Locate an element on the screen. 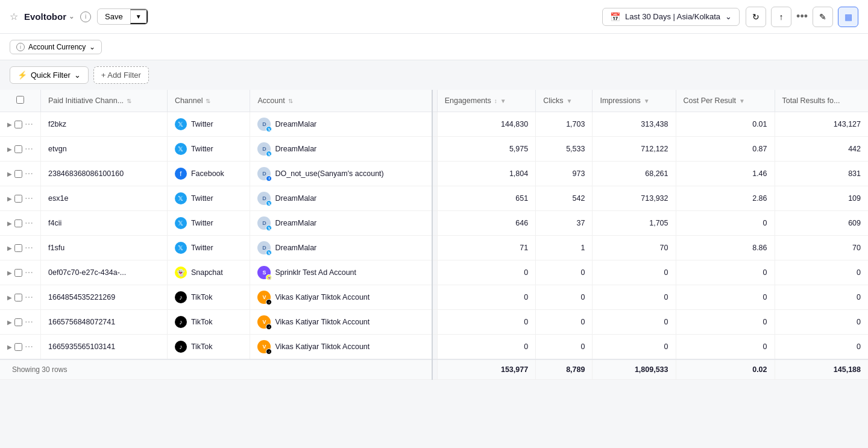 The height and width of the screenshot is (448, 868). table-row: ▶ ⋯ 1664854535221269 ♪ TikTok V ♪ Vikas … is located at coordinates (434, 298).